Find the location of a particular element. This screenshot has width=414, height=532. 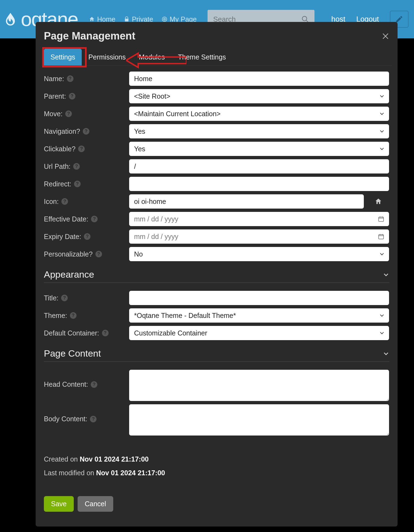

tabs: Settings Permissions Modules Theme Setti… is located at coordinates (217, 57).